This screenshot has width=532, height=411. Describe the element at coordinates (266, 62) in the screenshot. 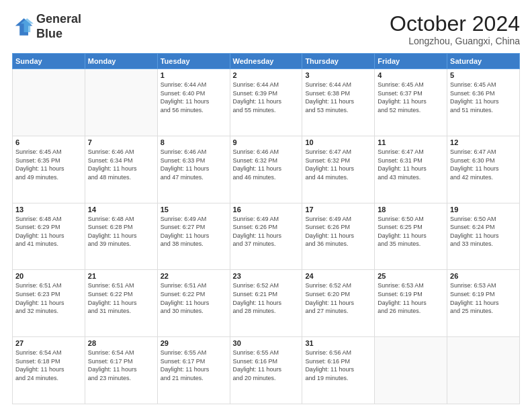

I see `weekday-header-row: SundayMondayTuesdayWednesdayThursdayFrid…` at that location.